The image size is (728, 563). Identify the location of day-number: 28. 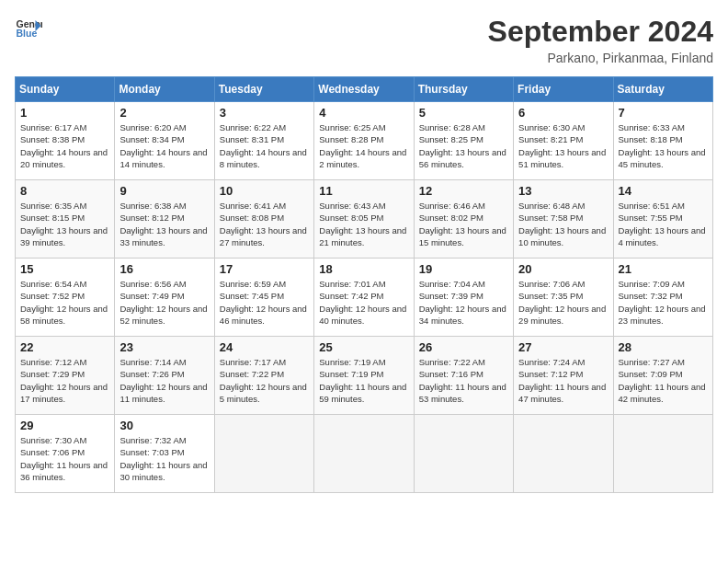
(664, 348).